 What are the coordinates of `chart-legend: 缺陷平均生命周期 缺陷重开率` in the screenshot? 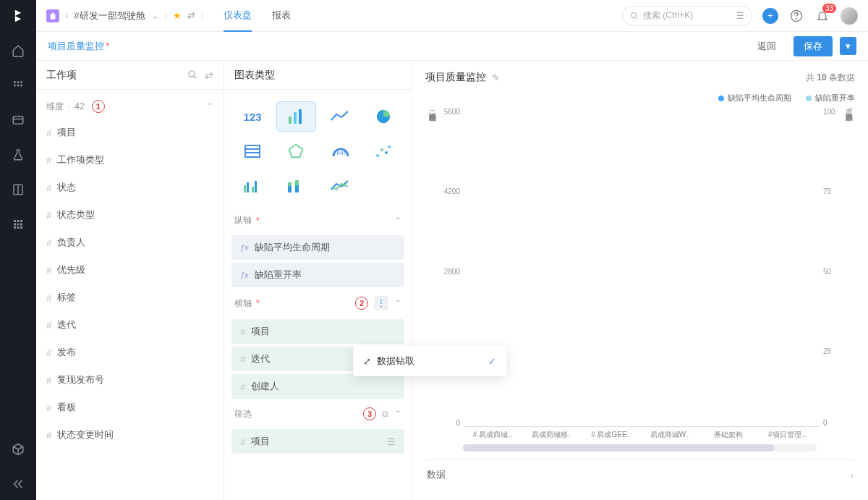 It's located at (640, 98).